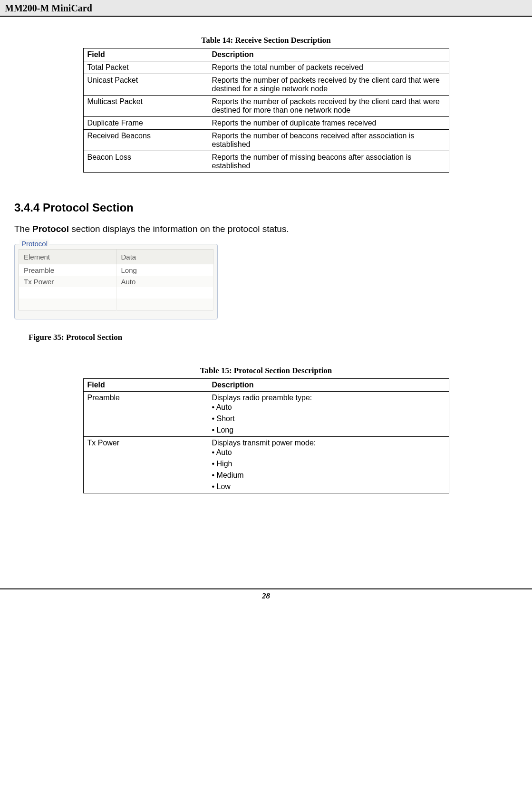  I want to click on cell-desc: Displays transmit power mode: Auto High …, so click(328, 465).